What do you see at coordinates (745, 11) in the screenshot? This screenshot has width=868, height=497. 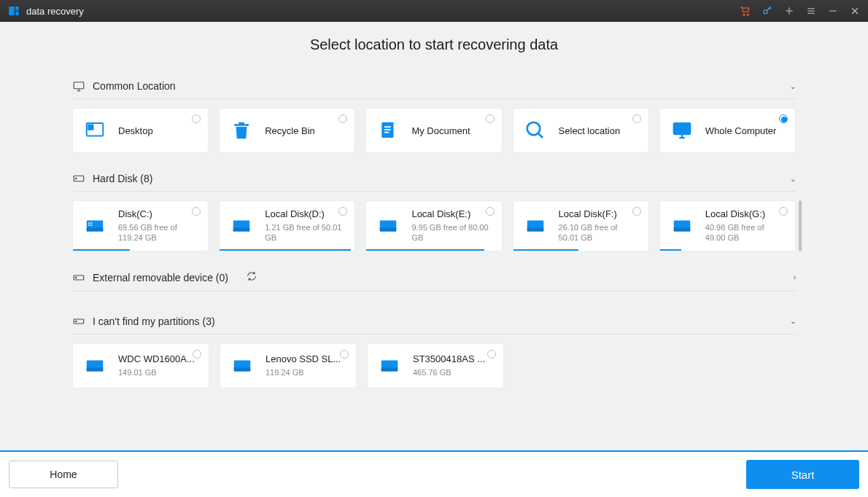 I see `cart-icon` at bounding box center [745, 11].